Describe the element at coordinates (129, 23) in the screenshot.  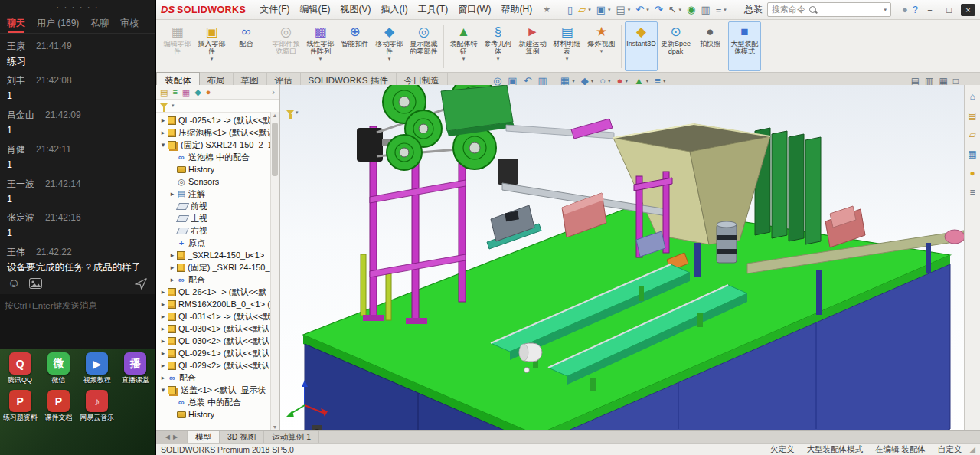
I see `chat-tab: 审核` at that location.